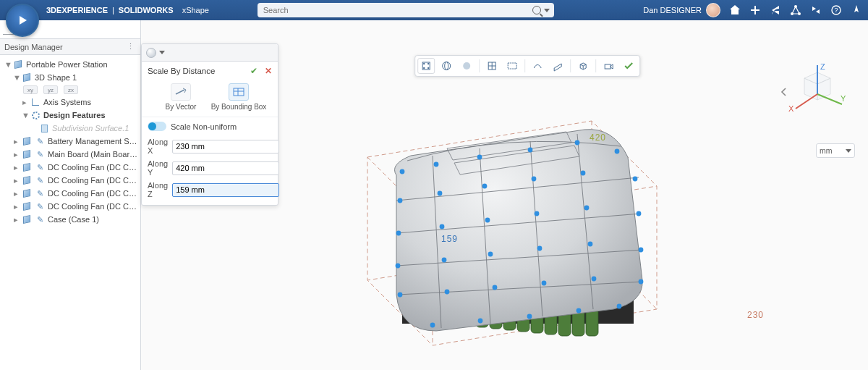 This screenshot has width=868, height=370. Describe the element at coordinates (796, 10) in the screenshot. I see `network-icon` at that location.